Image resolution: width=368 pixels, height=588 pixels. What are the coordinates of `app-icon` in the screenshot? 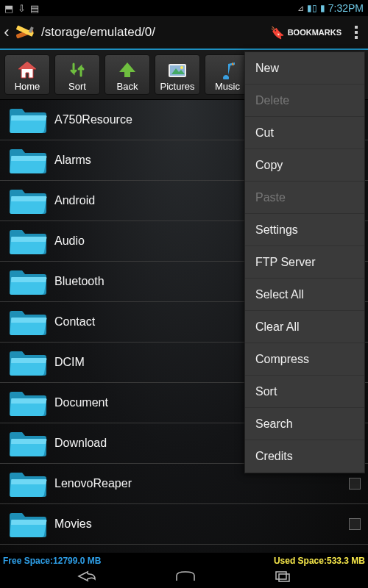 It's located at (24, 32).